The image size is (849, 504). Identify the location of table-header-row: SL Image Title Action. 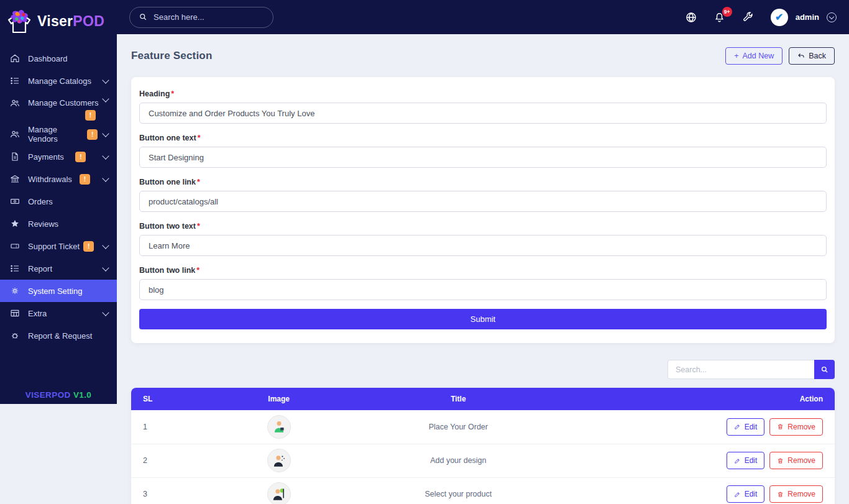
(483, 399).